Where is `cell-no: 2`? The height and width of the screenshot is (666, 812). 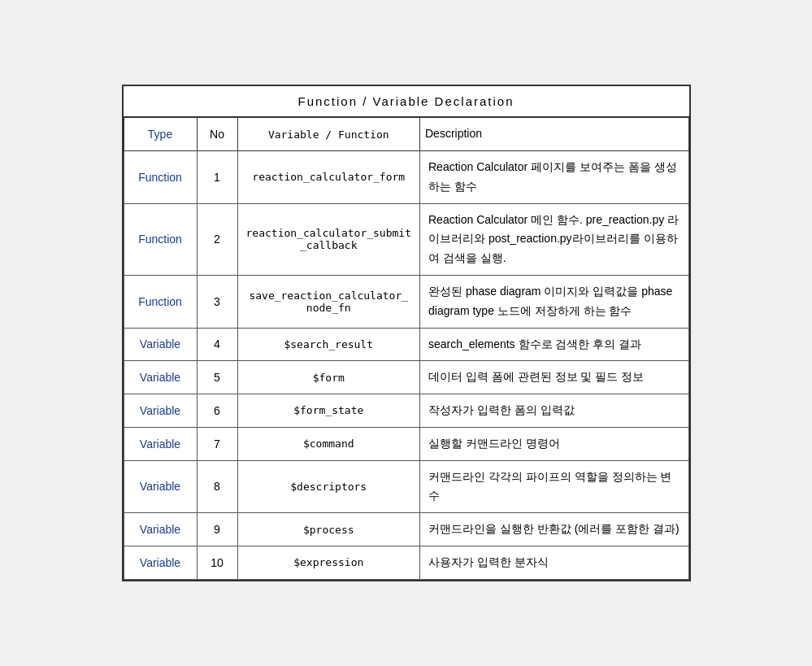
cell-no: 2 is located at coordinates (217, 239).